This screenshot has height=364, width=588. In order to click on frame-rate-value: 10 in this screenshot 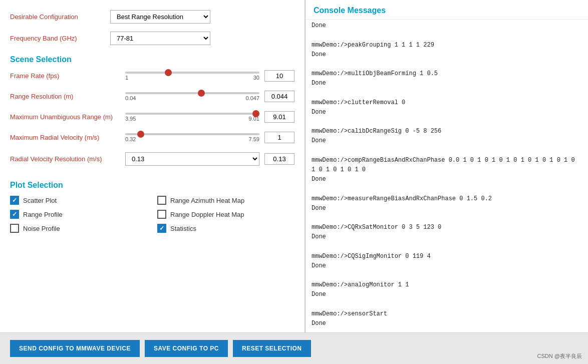, I will do `click(279, 76)`.